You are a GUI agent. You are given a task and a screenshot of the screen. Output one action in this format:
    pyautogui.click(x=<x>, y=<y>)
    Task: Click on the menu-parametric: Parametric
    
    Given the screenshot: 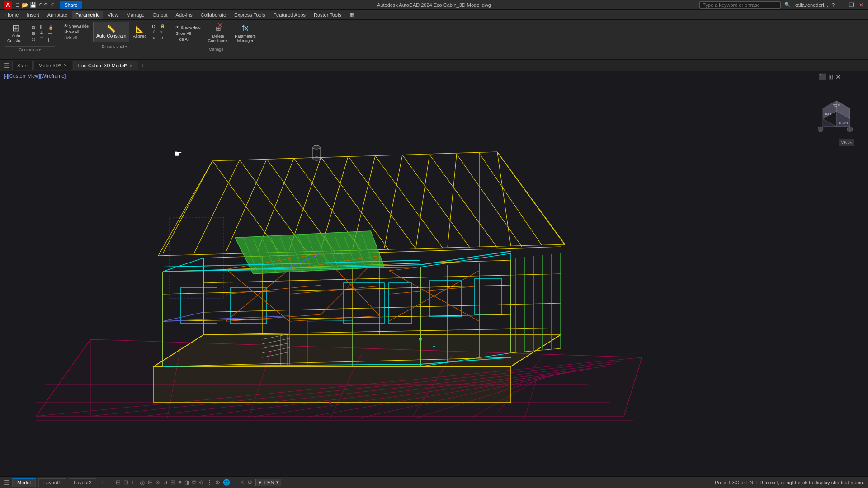 What is the action you would take?
    pyautogui.click(x=88, y=15)
    